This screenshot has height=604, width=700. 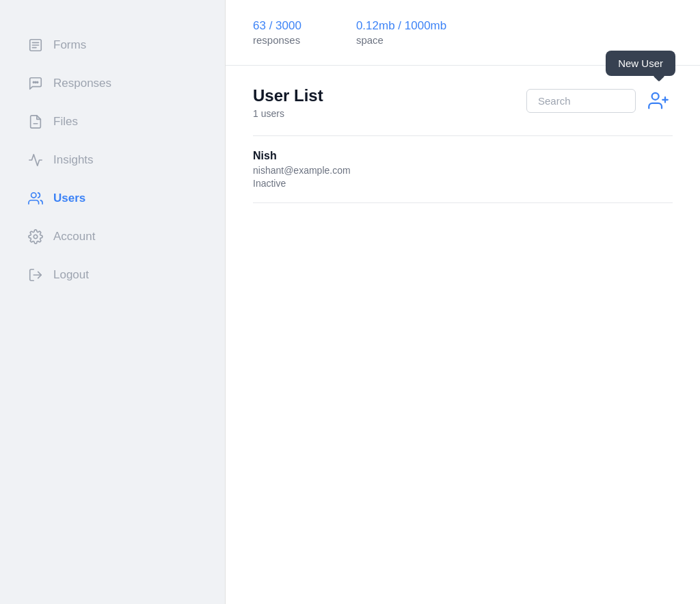 What do you see at coordinates (112, 198) in the screenshot?
I see `sidebar-item-users: Users` at bounding box center [112, 198].